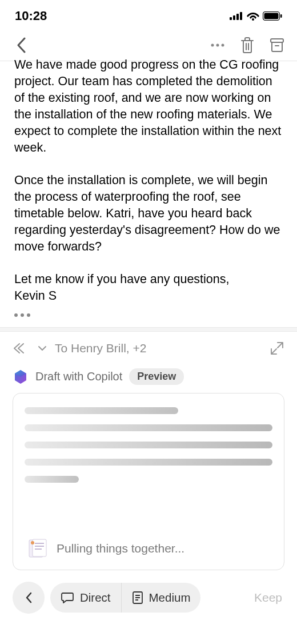 The width and height of the screenshot is (297, 644). Describe the element at coordinates (236, 16) in the screenshot. I see `cellular-icon` at that location.